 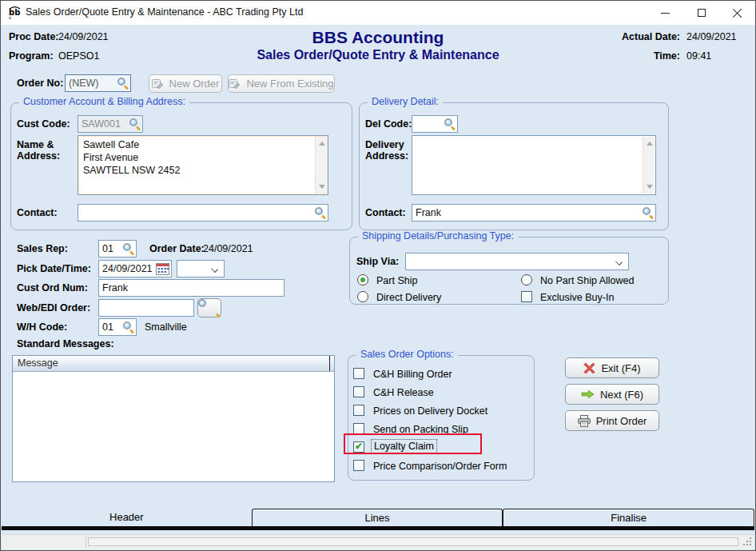 I want to click on time-label: Time:, so click(x=666, y=56).